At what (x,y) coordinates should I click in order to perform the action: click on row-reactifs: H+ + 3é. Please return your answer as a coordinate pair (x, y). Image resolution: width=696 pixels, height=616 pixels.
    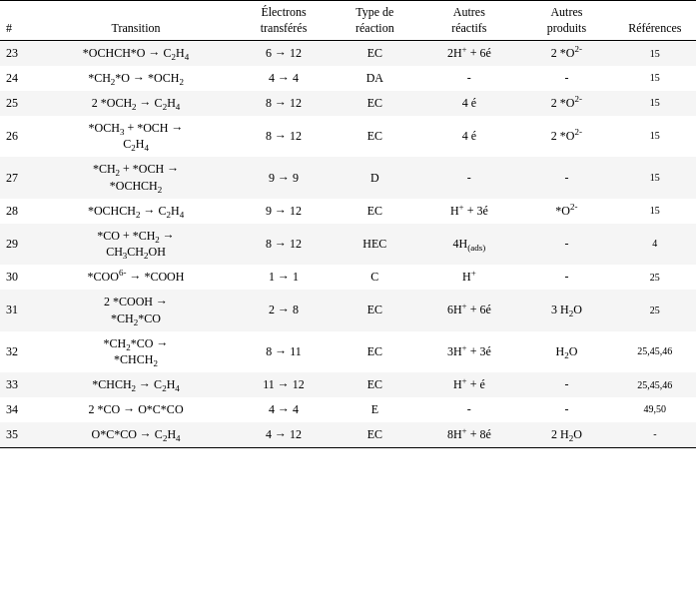
    Looking at the image, I should click on (469, 212).